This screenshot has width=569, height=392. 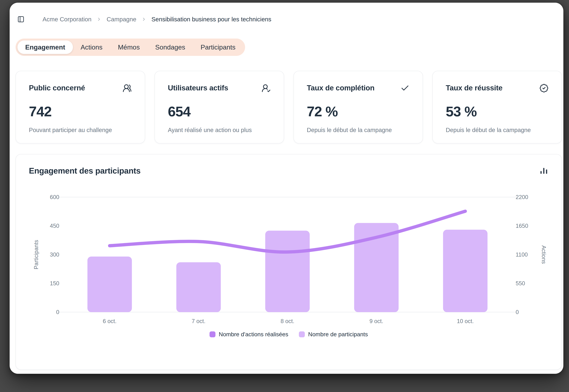 What do you see at coordinates (67, 19) in the screenshot?
I see `breadcrumb-item-org: Acme Corporation` at bounding box center [67, 19].